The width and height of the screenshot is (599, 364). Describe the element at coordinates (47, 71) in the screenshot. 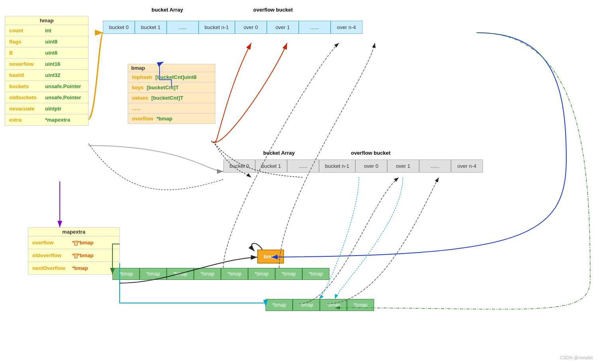

I see `hmap-box: hmap count int flags uint8 B uint8 nover…` at that location.